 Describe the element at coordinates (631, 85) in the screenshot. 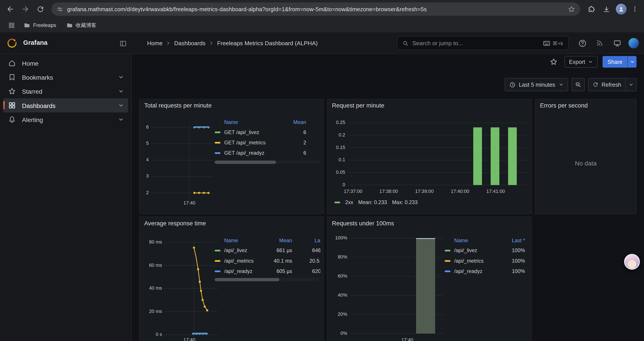

I see `refresh-interval-button` at that location.